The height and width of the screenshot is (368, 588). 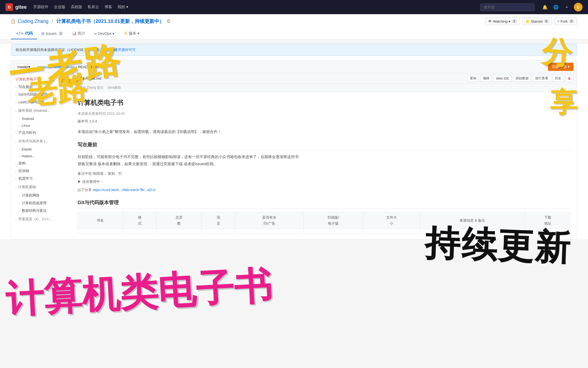 What do you see at coordinates (56, 67) in the screenshot?
I see `breadcrumb-root: computer-related-books` at bounding box center [56, 67].